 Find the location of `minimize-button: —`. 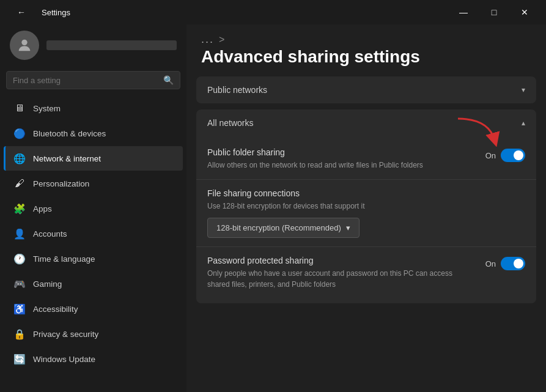

minimize-button: — is located at coordinates (463, 12).